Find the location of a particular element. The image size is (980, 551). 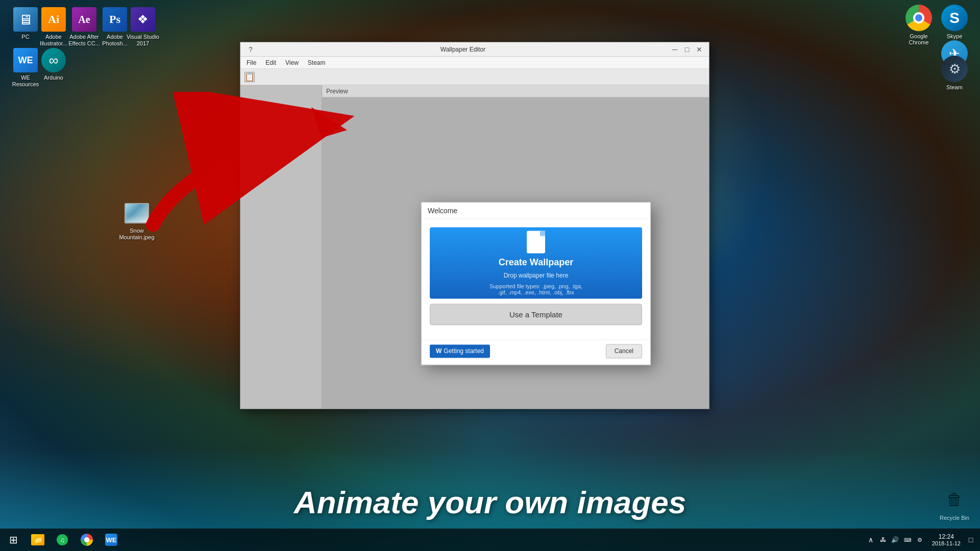

spotify-taskbar-icon: ♫ is located at coordinates (62, 540).